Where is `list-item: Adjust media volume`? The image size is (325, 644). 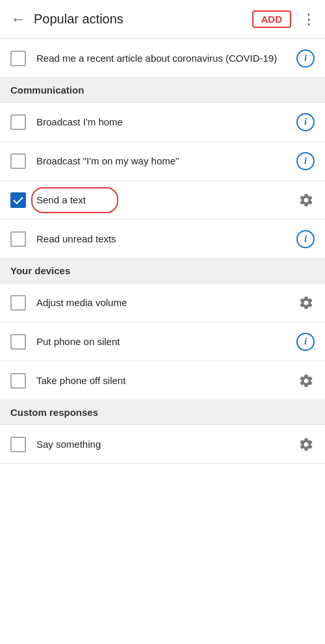 list-item: Adjust media volume is located at coordinates (162, 303).